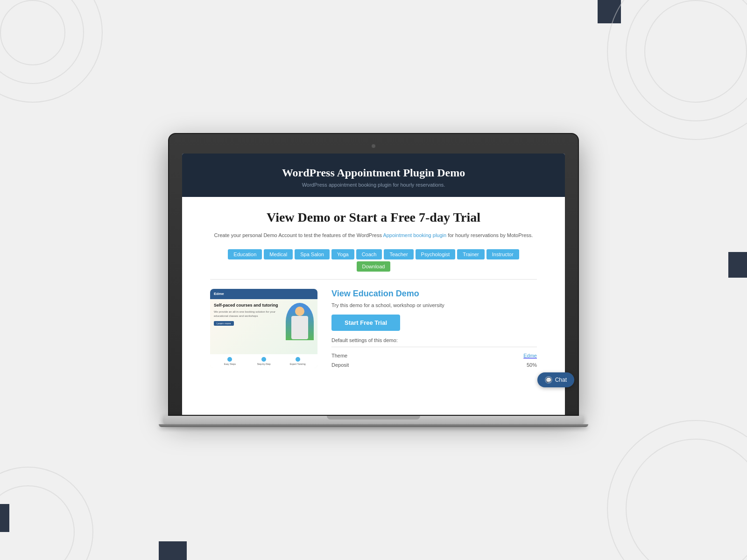 The image size is (747, 560). What do you see at coordinates (434, 329) in the screenshot?
I see `demo-info: View Education Demo Try this demo for a …` at bounding box center [434, 329].